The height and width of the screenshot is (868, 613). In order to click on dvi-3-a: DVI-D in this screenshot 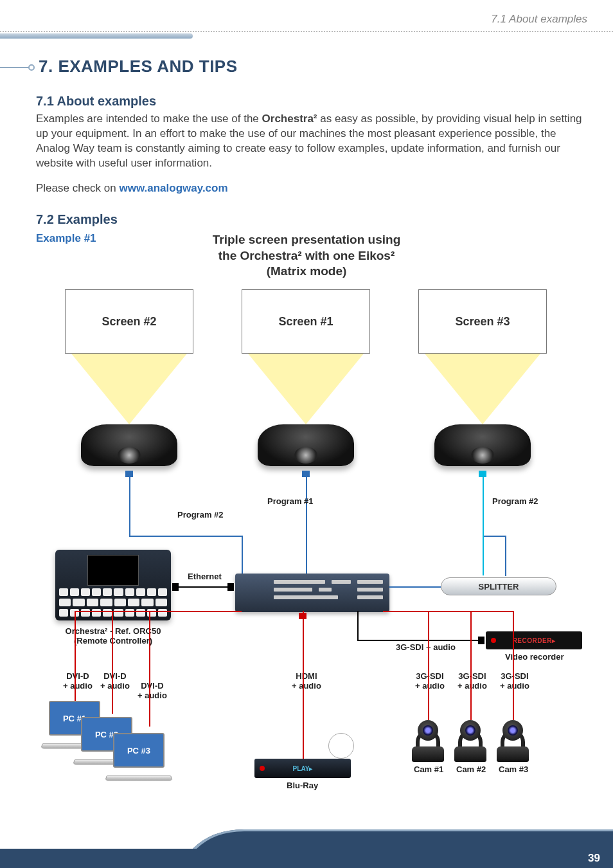, I will do `click(152, 687)`.